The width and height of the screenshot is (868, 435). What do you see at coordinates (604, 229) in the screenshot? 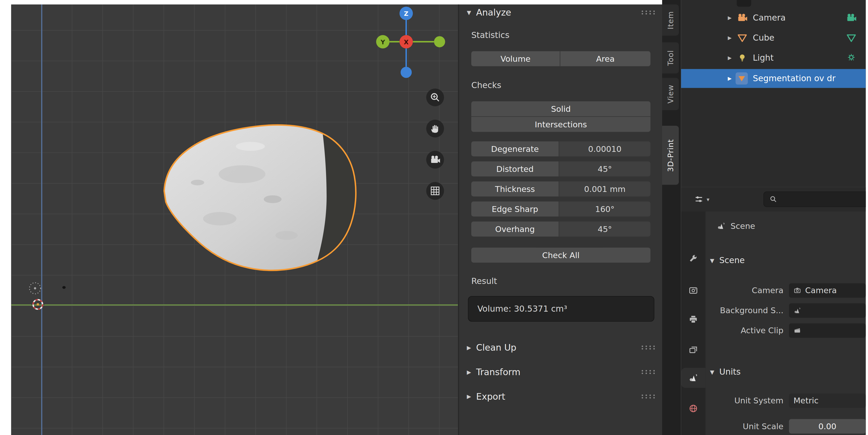
I see `overhang-threshold-field: 45°` at bounding box center [604, 229].